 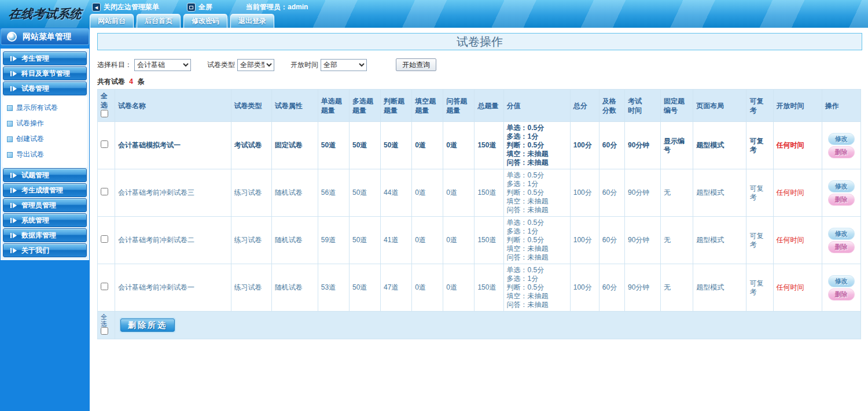 I want to click on cell-pass: 60分, so click(x=612, y=146).